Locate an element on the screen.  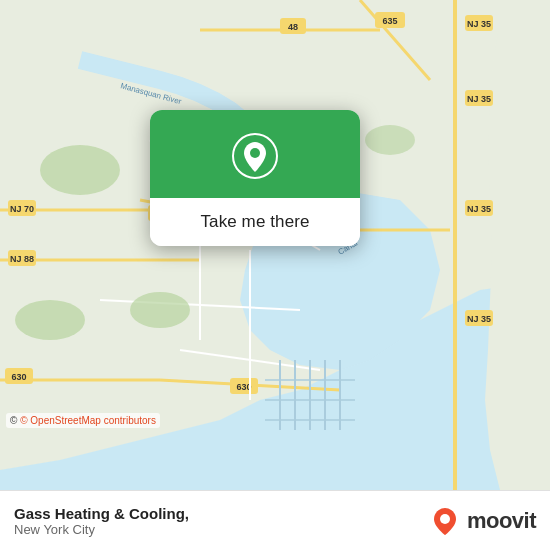
svg-text: 48 is located at coordinates (293, 27).